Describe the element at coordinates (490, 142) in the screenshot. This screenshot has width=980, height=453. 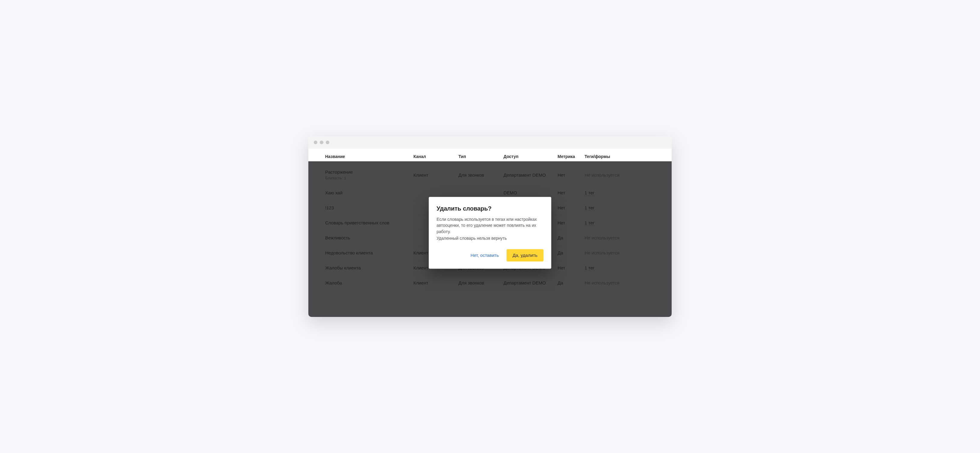
I see `window-titlebar` at that location.